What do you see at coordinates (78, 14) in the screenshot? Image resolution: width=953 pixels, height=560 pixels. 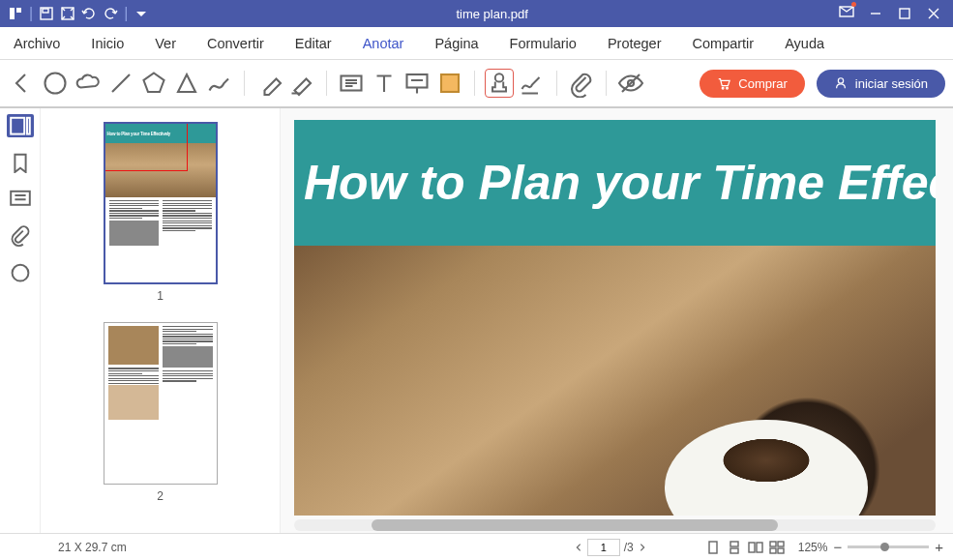 I see `quick-access: | |` at bounding box center [78, 14].